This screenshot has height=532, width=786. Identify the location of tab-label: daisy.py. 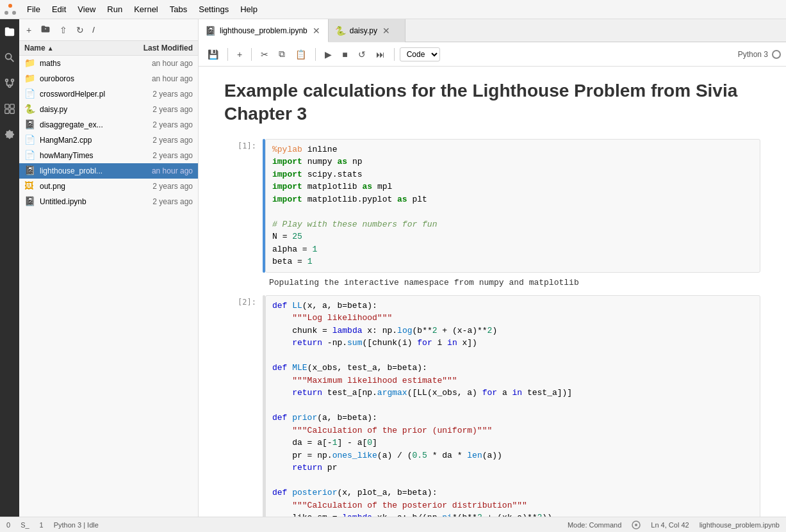
(364, 31).